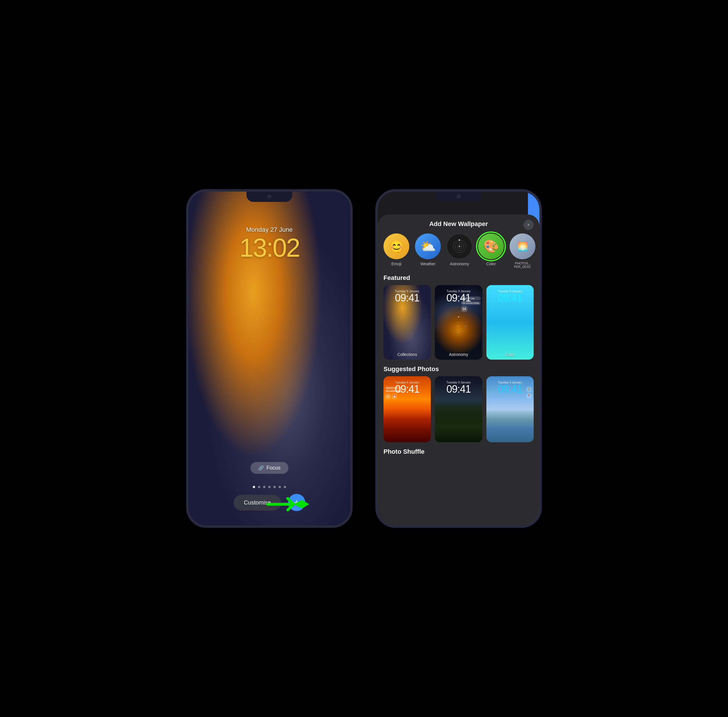 Image resolution: width=728 pixels, height=717 pixels. Describe the element at coordinates (458, 370) in the screenshot. I see `suggested-section-title: Suggested Photos` at that location.